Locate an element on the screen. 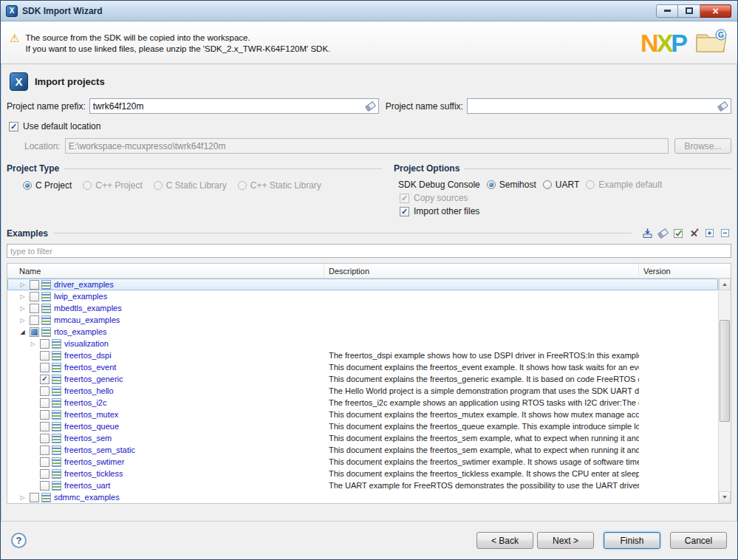 The height and width of the screenshot is (560, 738). sdk-debug-console-label: SDK Debug Console is located at coordinates (439, 185).